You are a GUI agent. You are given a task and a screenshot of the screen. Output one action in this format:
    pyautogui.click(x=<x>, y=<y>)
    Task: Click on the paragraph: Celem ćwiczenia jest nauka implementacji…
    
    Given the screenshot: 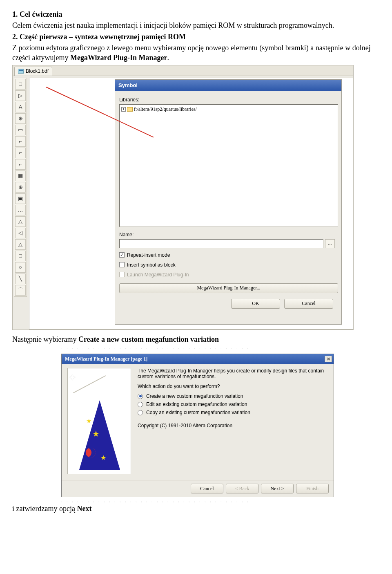 What is the action you would take?
    pyautogui.click(x=196, y=25)
    